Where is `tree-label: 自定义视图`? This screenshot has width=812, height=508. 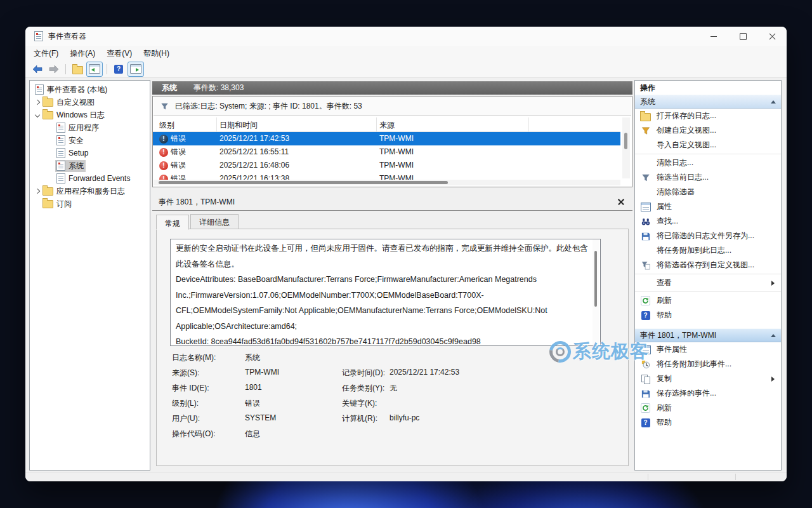 tree-label: 自定义视图 is located at coordinates (75, 103).